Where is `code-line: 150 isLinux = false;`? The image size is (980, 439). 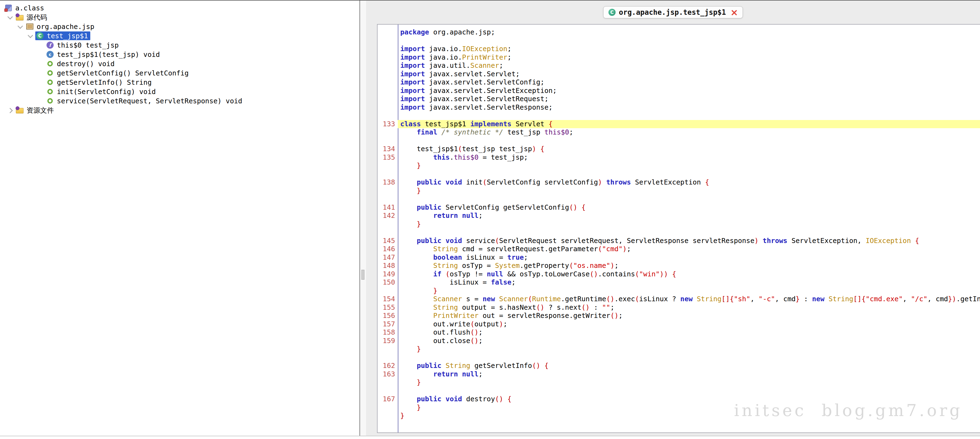 code-line: 150 isLinux = false; is located at coordinates (679, 282).